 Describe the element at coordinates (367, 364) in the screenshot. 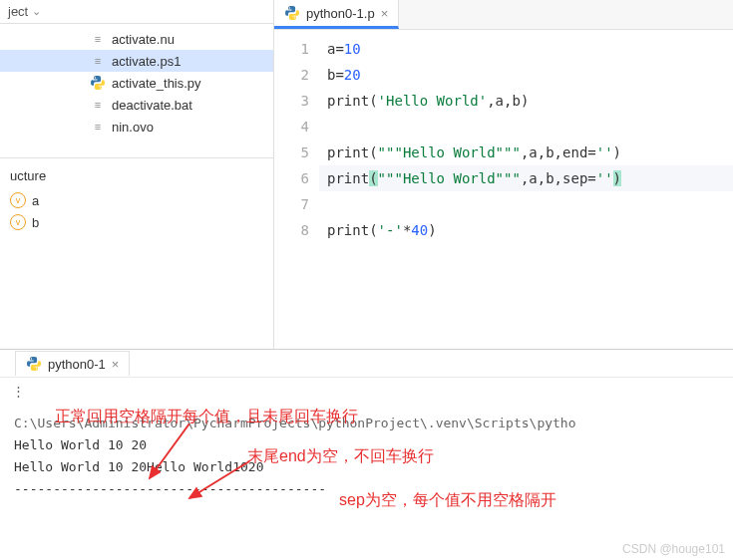

I see `run-tab-bar: python0-1 ×` at that location.